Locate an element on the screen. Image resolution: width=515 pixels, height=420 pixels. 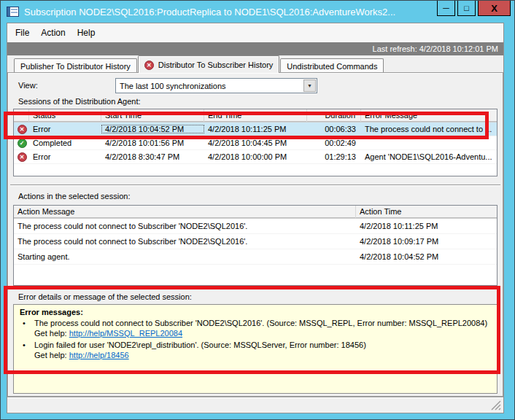
column-header-duration: Duration is located at coordinates (334, 115).